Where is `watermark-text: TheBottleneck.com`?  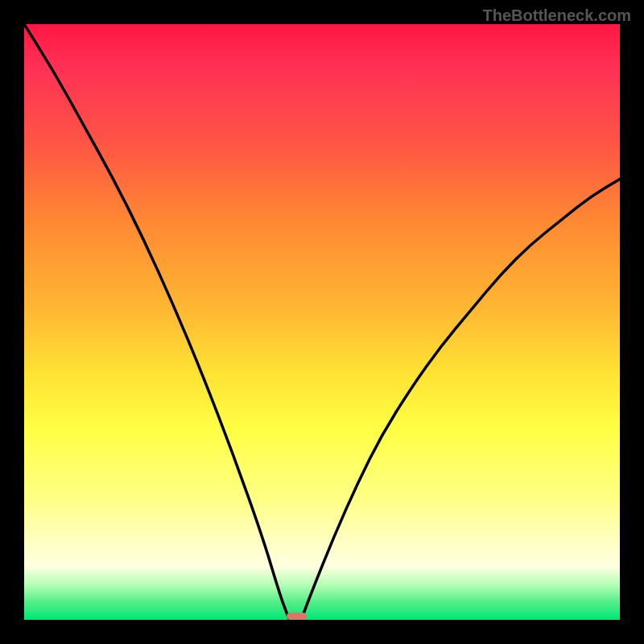
watermark-text: TheBottleneck.com is located at coordinates (557, 16).